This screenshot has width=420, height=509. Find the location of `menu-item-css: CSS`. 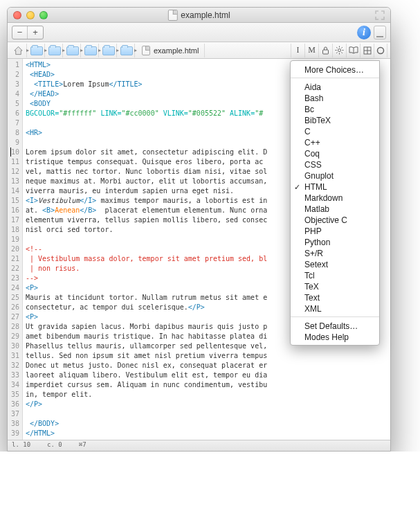

menu-item-css: CSS is located at coordinates (335, 164).